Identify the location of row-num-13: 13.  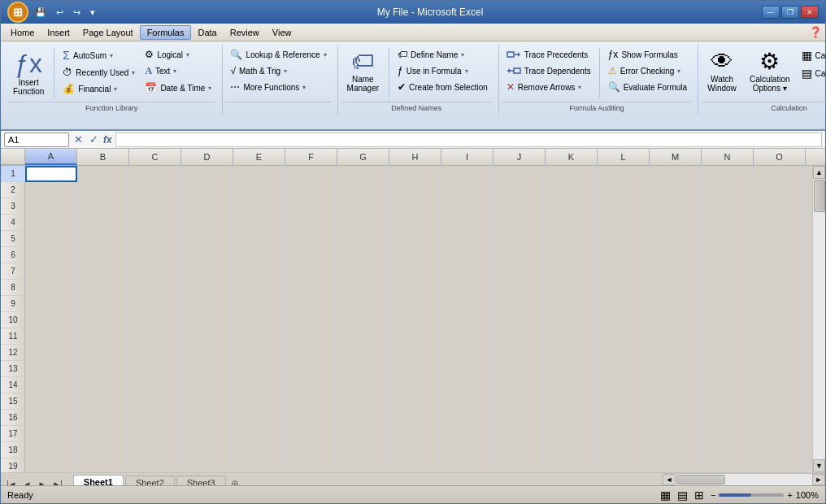
(13, 369).